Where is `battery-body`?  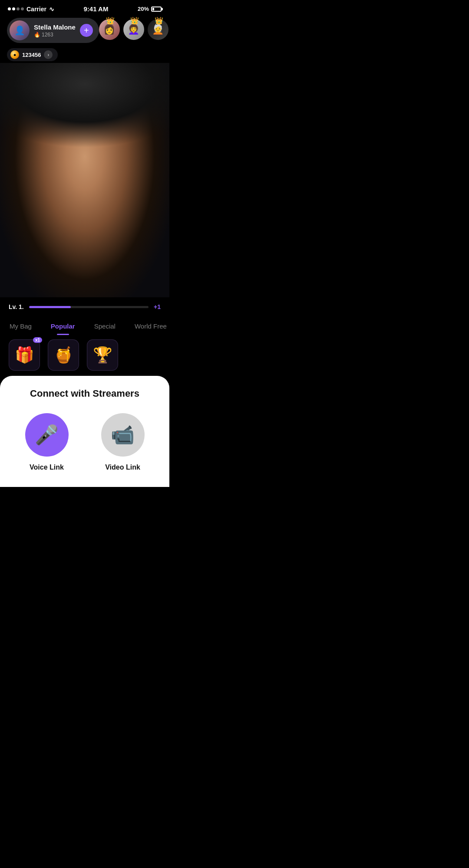
battery-body is located at coordinates (156, 9).